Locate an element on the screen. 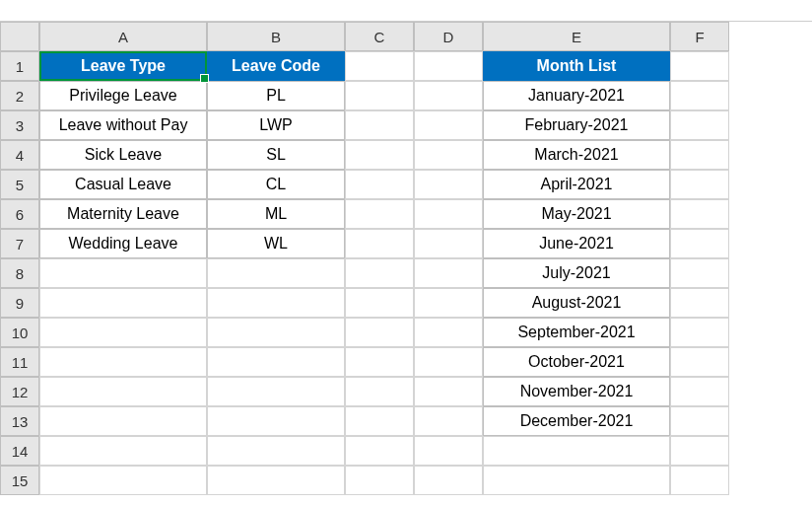 Image resolution: width=812 pixels, height=506 pixels. row-header-3: 3 is located at coordinates (20, 125).